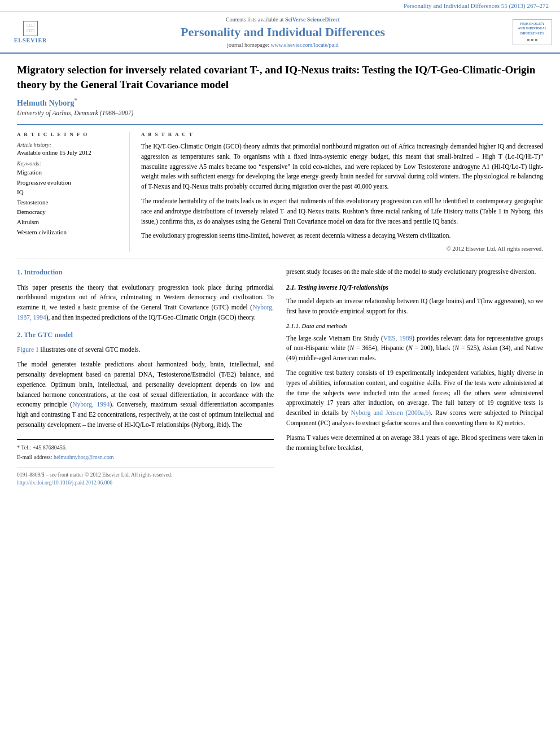 The image size is (560, 747). I want to click on sciverse-link: SciVerse ScienceDirect, so click(313, 19).